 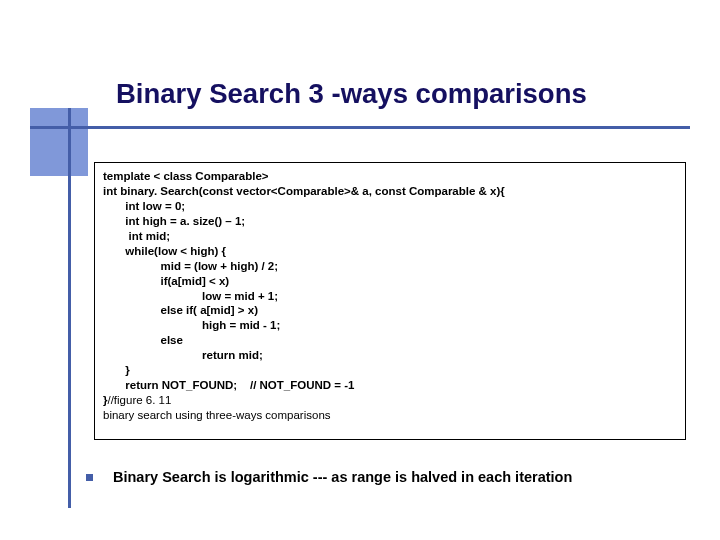 What do you see at coordinates (388, 478) in the screenshot?
I see `bullet-item: Binary Search is logarithmic --- as rang…` at bounding box center [388, 478].